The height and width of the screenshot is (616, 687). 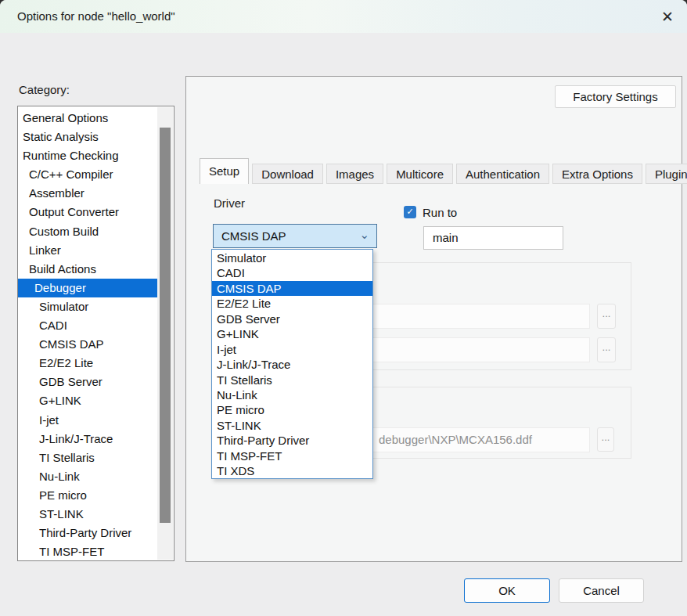 What do you see at coordinates (96, 326) in the screenshot?
I see `category-item-cadi: CADI` at bounding box center [96, 326].